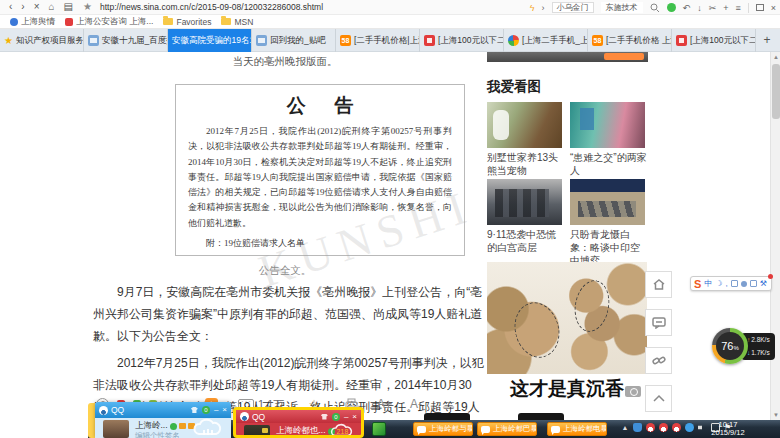 The image size is (780, 438). What do you see at coordinates (726, 8) in the screenshot?
I see `add-icon: +` at bounding box center [726, 8].